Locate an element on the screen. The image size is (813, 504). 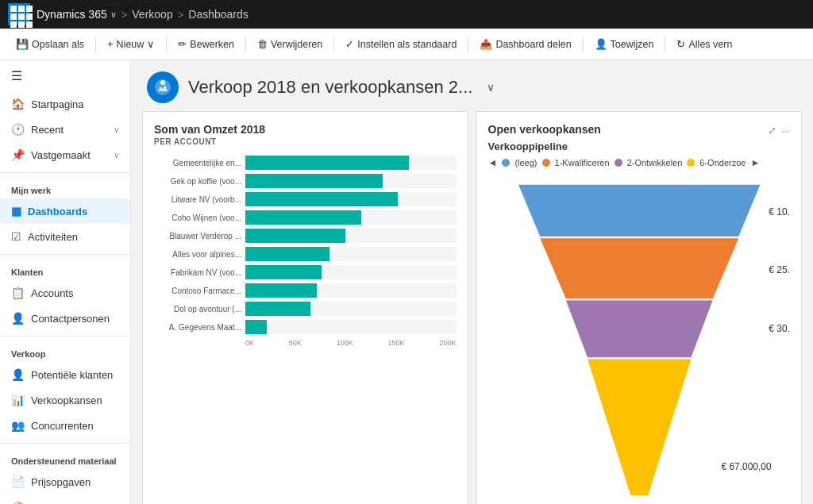
app-name: Dynamics 365 is located at coordinates (71, 14).